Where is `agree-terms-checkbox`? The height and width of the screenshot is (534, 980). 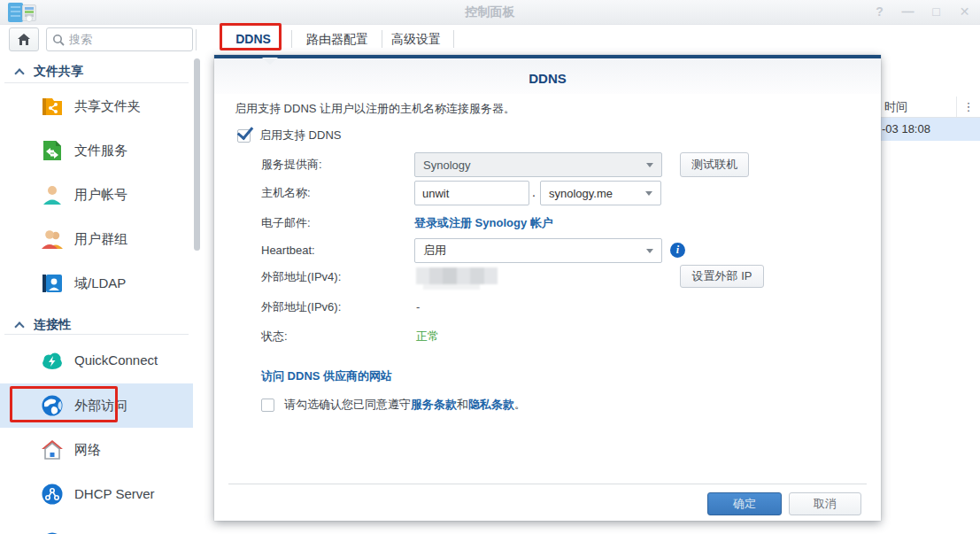
agree-terms-checkbox is located at coordinates (267, 406).